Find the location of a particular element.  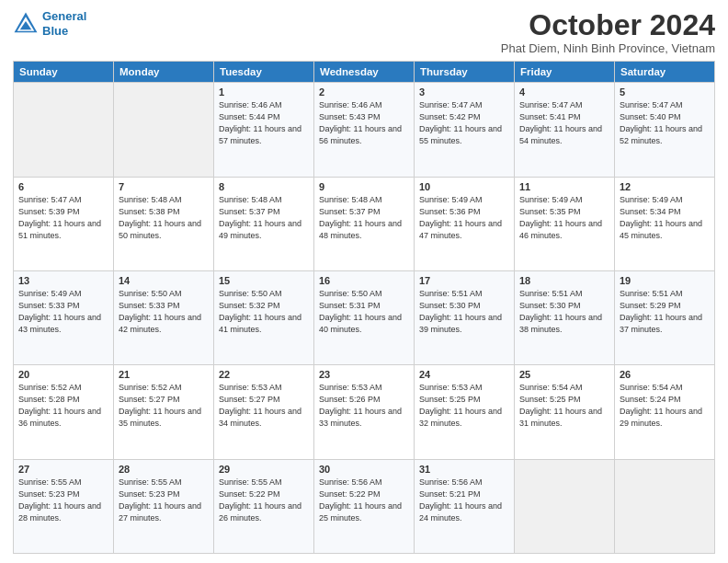

day-number: 24 is located at coordinates (464, 374).